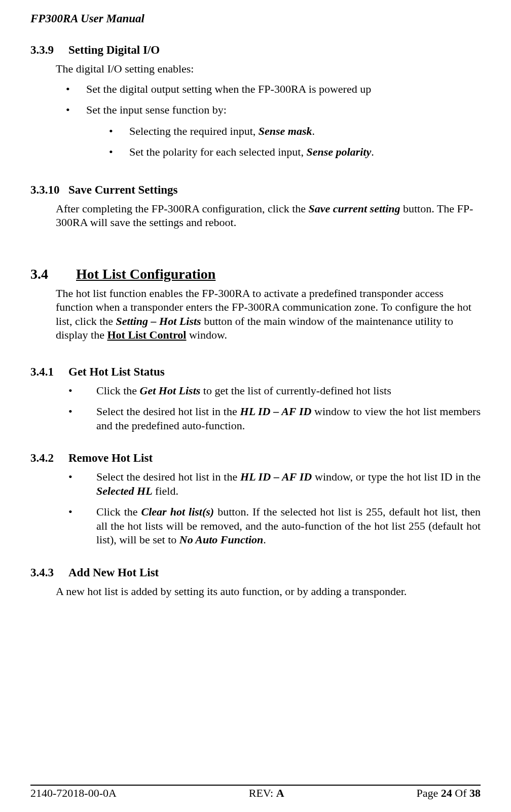 This screenshot has height=812, width=511. What do you see at coordinates (256, 372) in the screenshot?
I see `heading-3-4-1: 3.4.1 Get Hot List Status` at bounding box center [256, 372].